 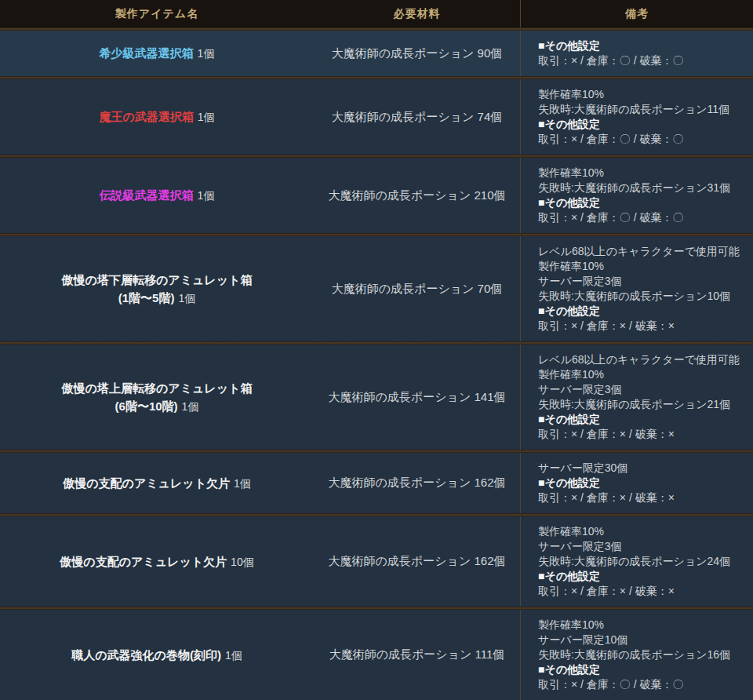 What do you see at coordinates (157, 195) in the screenshot?
I see `item-name-cell: 伝説級武器選択箱1個` at bounding box center [157, 195].